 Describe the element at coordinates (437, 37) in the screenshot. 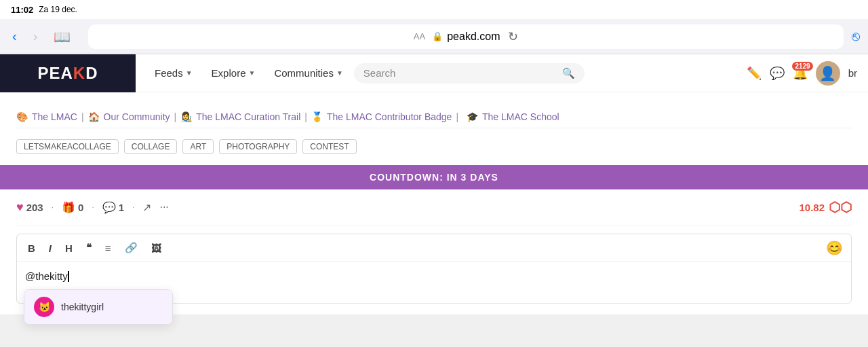

I see `ssl-lock-icon: 🔒` at that location.